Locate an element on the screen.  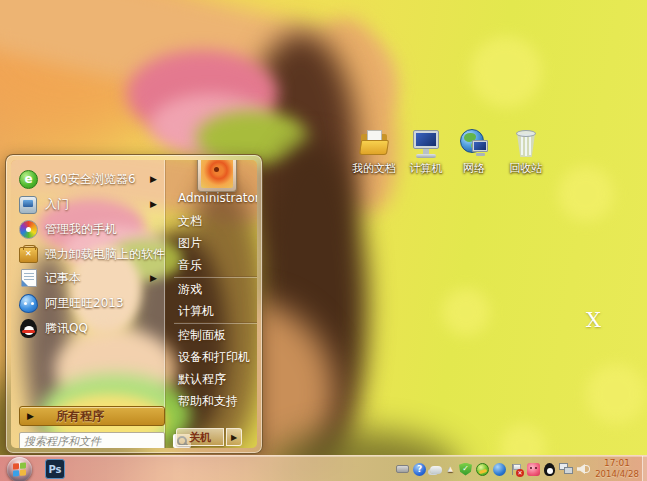
avatar-flower-photo is located at coordinates (217, 174).